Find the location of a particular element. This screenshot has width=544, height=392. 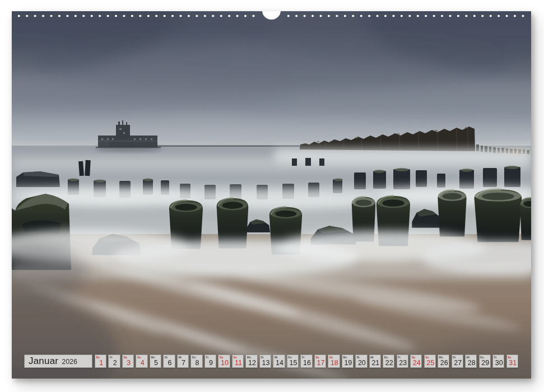

month-name: Januar is located at coordinates (44, 361).